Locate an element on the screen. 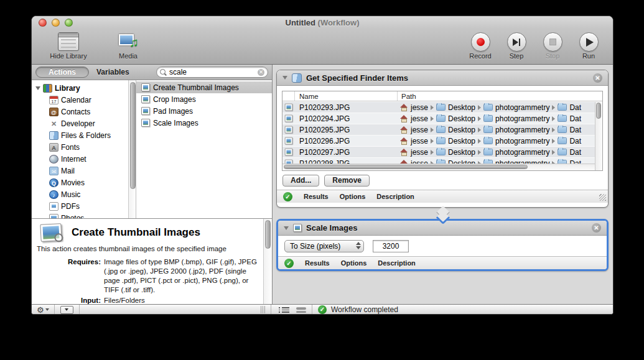 This screenshot has width=644, height=360. resize-grip-icon is located at coordinates (602, 198).